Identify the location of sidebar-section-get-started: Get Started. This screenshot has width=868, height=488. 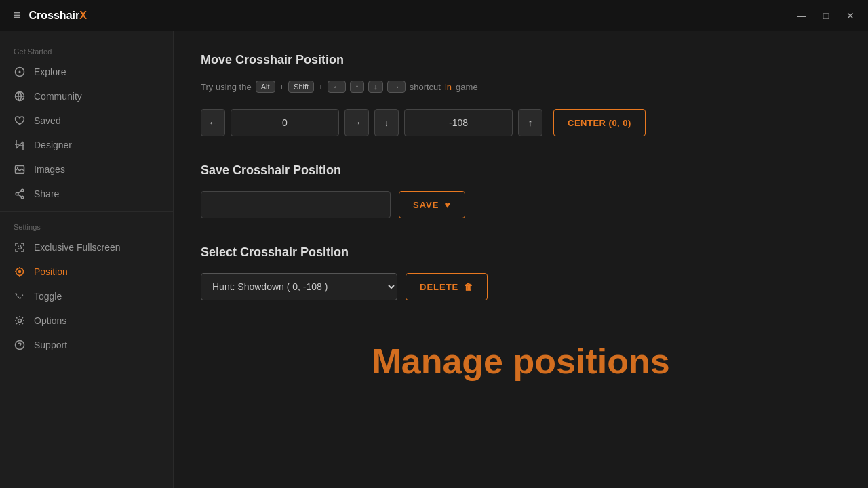
(87, 51).